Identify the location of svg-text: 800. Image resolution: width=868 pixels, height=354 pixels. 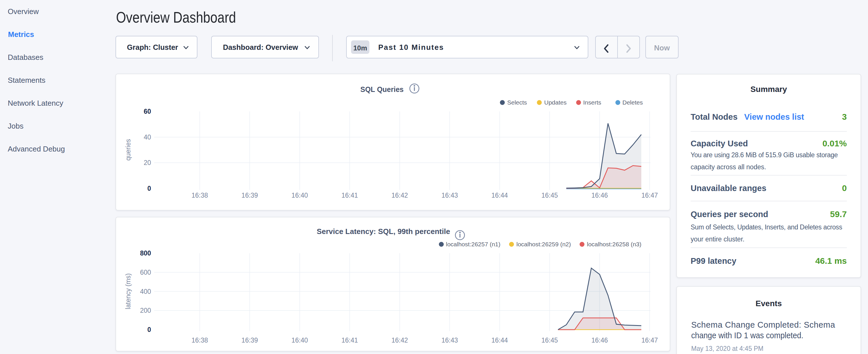
(146, 253).